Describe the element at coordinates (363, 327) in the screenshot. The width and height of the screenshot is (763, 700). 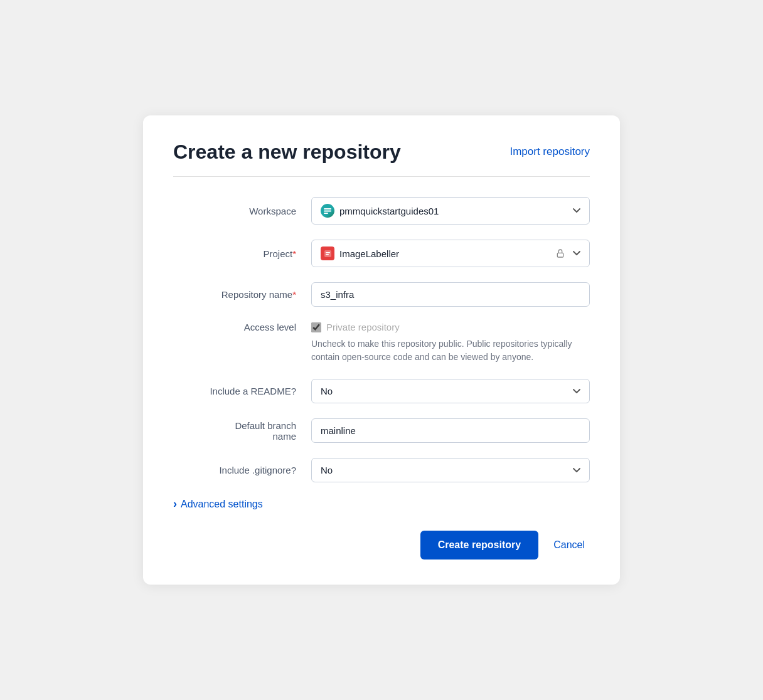
I see `private-repo-checkbox-label: Private repository` at that location.